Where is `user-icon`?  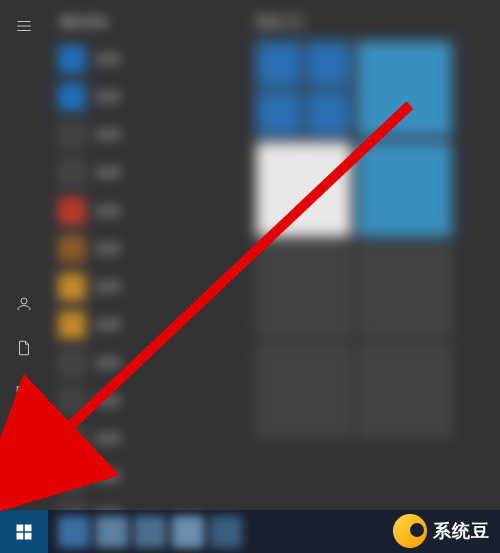 user-icon is located at coordinates (24, 304).